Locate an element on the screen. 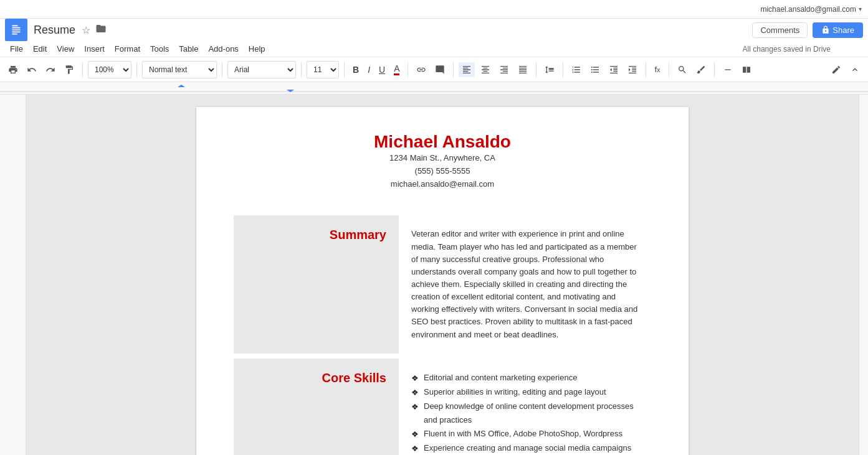 This screenshot has width=868, height=455. collapse-toolbar-button is located at coordinates (855, 70).